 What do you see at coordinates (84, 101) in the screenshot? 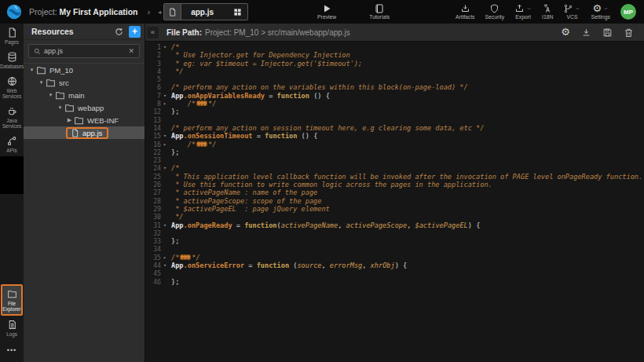
I see `file-tree: ▾PM_10▾src▾main▾webapp▶WEB-INFapp.js` at bounding box center [84, 101].